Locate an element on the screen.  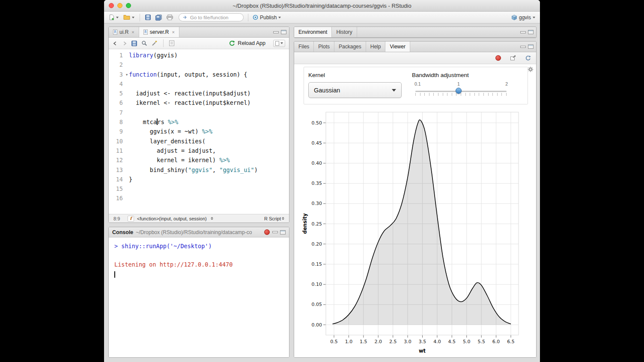
open-in-new-window-icon is located at coordinates (513, 58).